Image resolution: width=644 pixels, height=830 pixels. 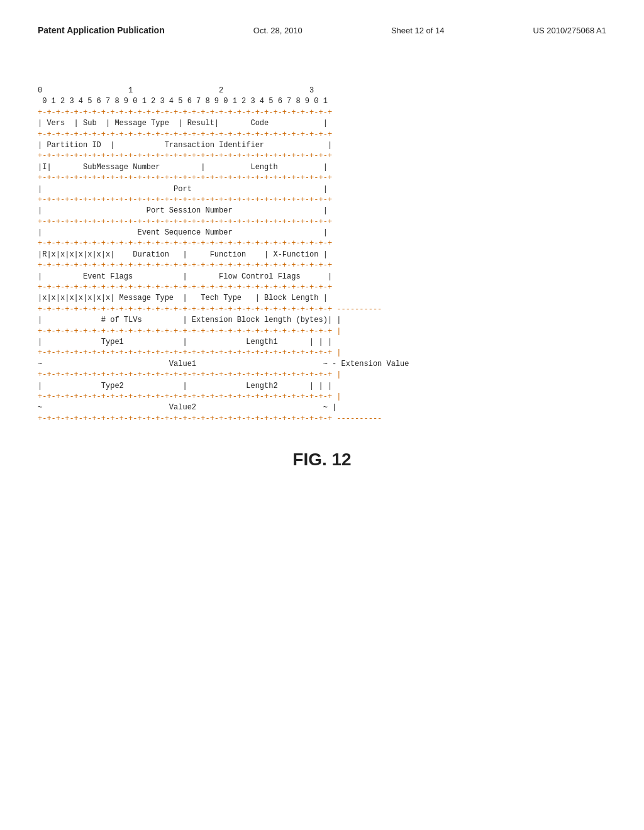 I want to click on diagram-line: | # of TLVs | Extension Block length (by…, so click(x=322, y=321).